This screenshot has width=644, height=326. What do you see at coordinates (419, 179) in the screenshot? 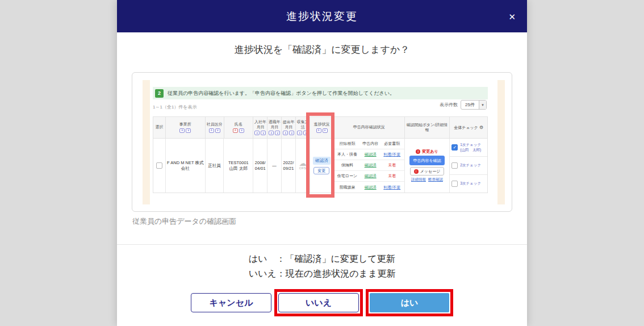
I see `detail-info-link: 詳細情報` at bounding box center [419, 179].